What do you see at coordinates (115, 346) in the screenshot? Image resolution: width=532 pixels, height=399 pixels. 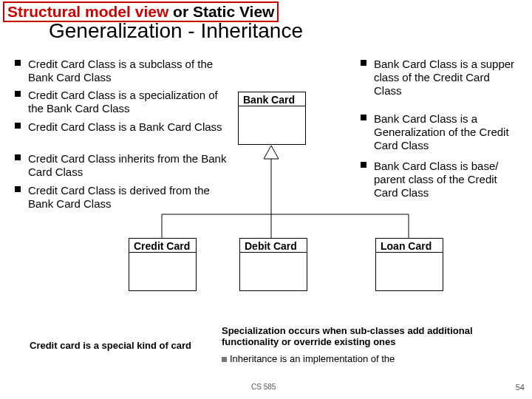 I see `footer-left: Credit card is a special kind of card` at bounding box center [115, 346].